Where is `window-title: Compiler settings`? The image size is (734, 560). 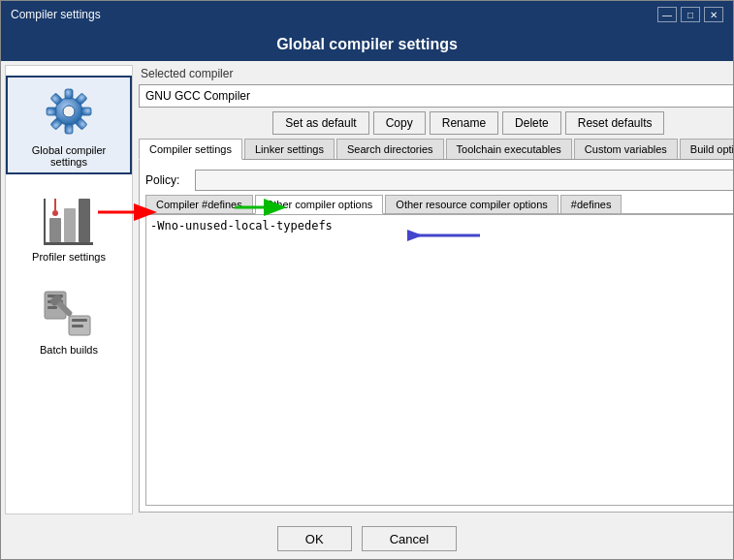 window-title: Compiler settings is located at coordinates (56, 15).